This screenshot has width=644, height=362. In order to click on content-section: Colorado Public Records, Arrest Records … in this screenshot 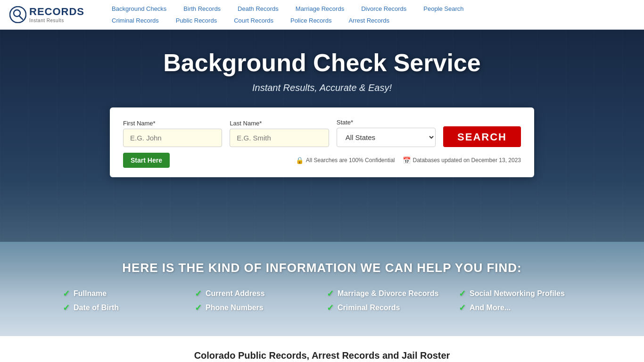, I will do `click(322, 349)`.